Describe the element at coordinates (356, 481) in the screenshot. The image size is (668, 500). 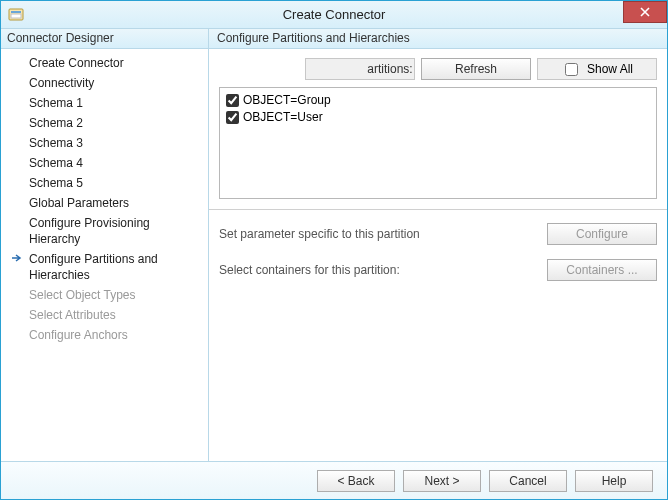
I see `back-button: < Back` at that location.